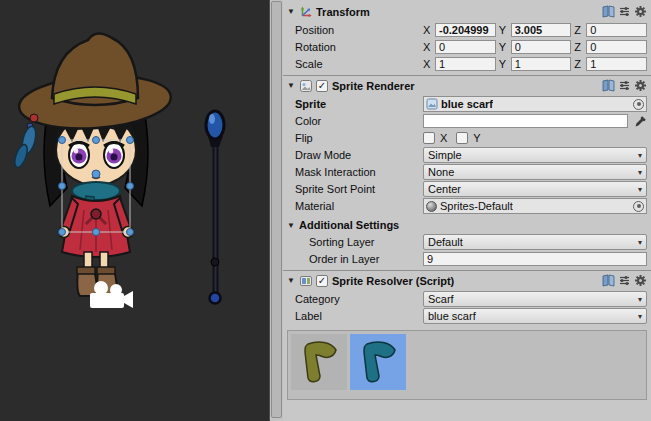 The image size is (651, 421). What do you see at coordinates (343, 12) in the screenshot?
I see `component-title: Transform` at bounding box center [343, 12].